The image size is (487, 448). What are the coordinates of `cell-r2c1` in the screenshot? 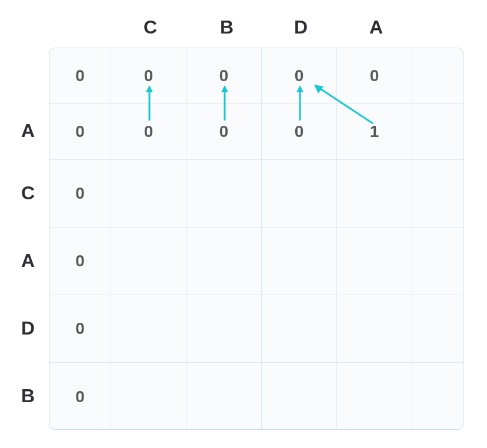 It's located at (149, 194).